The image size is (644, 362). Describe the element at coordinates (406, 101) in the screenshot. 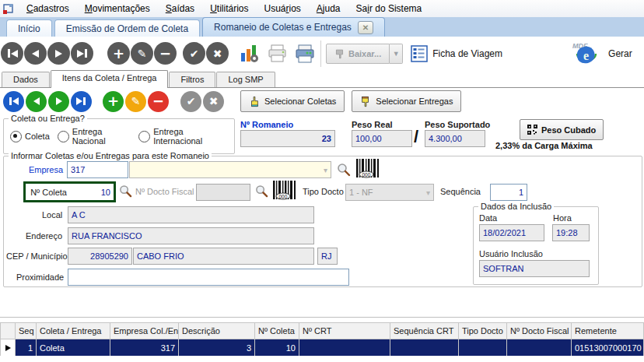

I see `selecionar-entregas-button: Selecionar Entregas` at that location.